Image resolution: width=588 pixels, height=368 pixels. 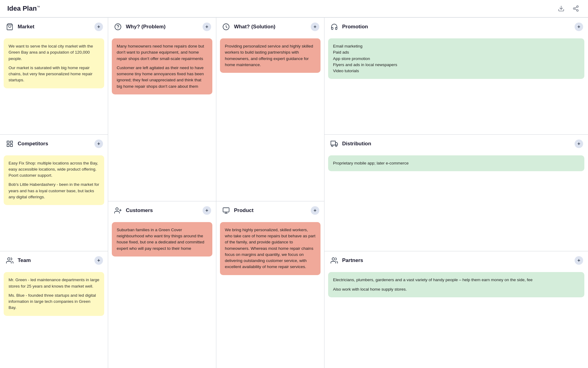 What do you see at coordinates (162, 110) in the screenshot?
I see `section-why-problem: Why? (Problem) + Many homeowners need ho…` at bounding box center [162, 110].